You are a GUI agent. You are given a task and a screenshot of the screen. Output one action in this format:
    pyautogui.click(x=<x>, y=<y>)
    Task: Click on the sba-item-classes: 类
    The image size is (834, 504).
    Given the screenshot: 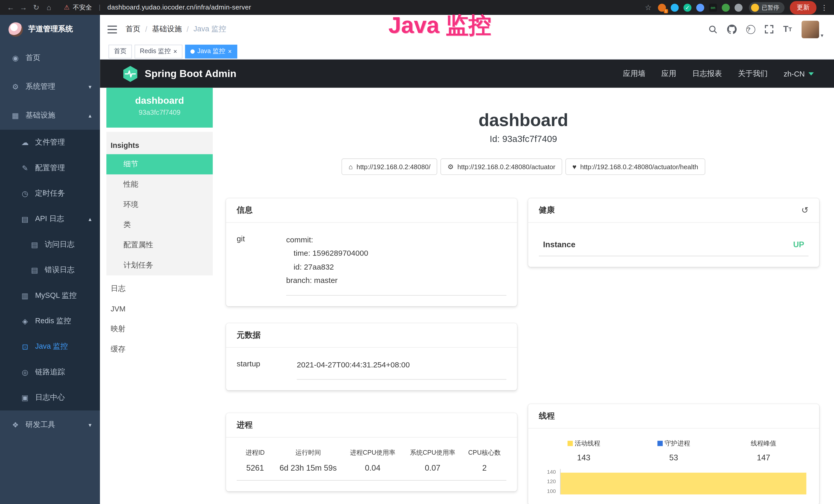 What is the action you would take?
    pyautogui.click(x=159, y=225)
    